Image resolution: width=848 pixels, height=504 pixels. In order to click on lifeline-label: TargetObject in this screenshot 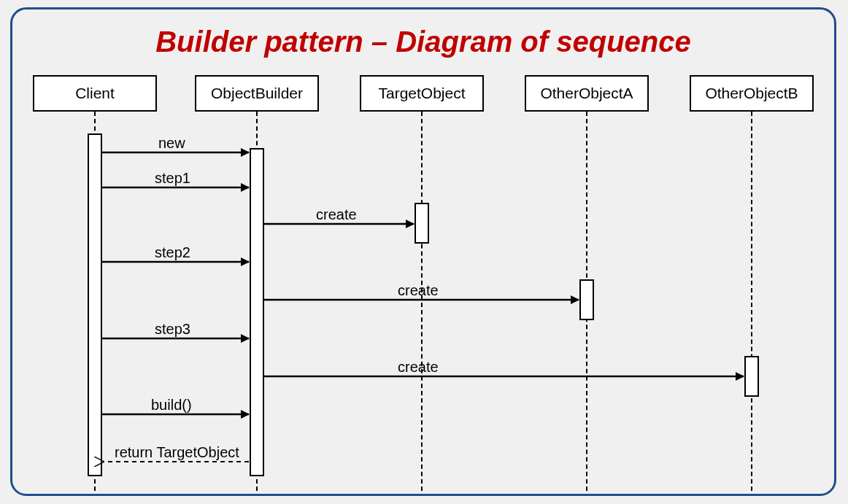, I will do `click(422, 93)`.